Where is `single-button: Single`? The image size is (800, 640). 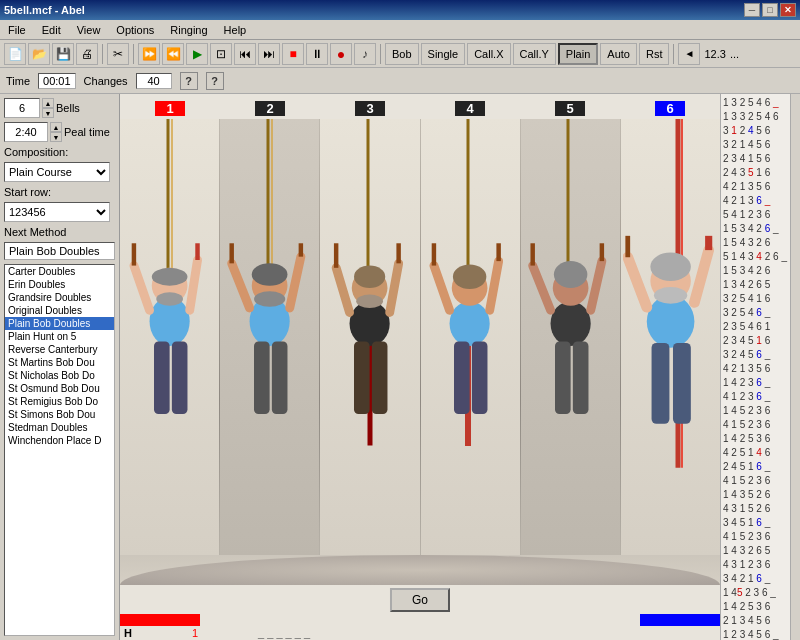 single-button: Single is located at coordinates (444, 54).